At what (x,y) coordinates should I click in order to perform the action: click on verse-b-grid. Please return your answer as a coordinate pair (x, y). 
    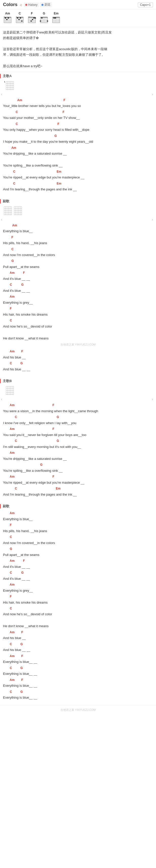
    Looking at the image, I should click on (9, 391).